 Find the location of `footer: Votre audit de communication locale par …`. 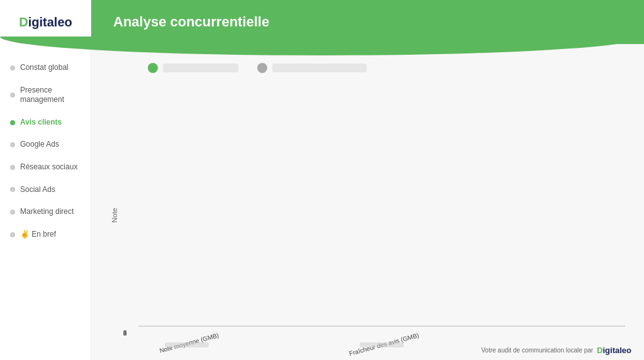

footer: Votre audit de communication locale par … is located at coordinates (556, 350).